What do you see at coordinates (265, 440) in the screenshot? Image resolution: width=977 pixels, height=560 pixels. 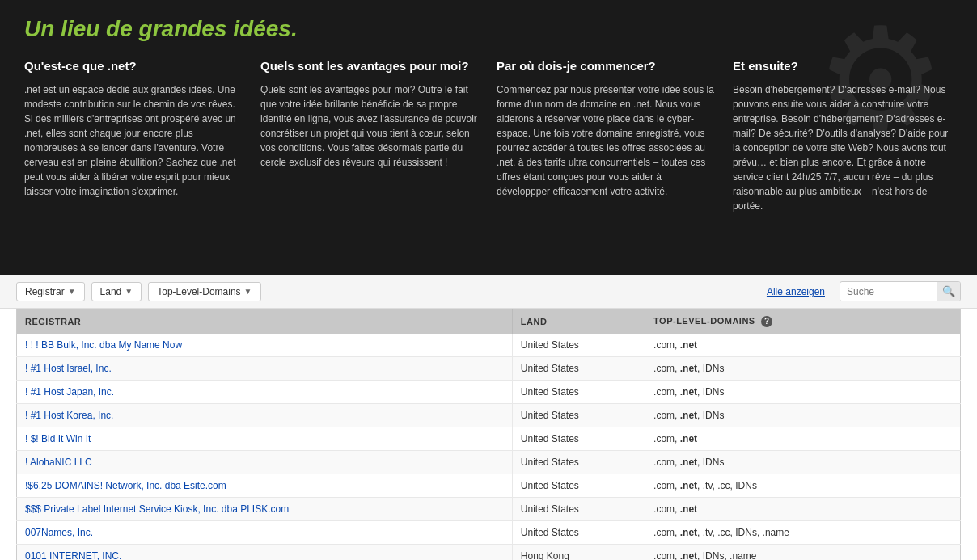 I see `cell-registrar: ! $! Bid It Win It` at bounding box center [265, 440].